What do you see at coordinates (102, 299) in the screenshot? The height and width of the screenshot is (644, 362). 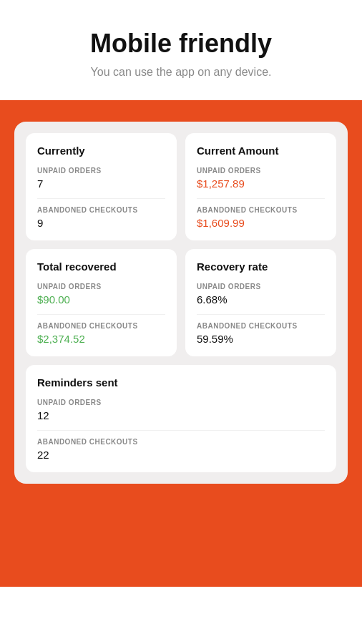 I see `total-recovered-unpaid-value: $90.00` at bounding box center [102, 299].